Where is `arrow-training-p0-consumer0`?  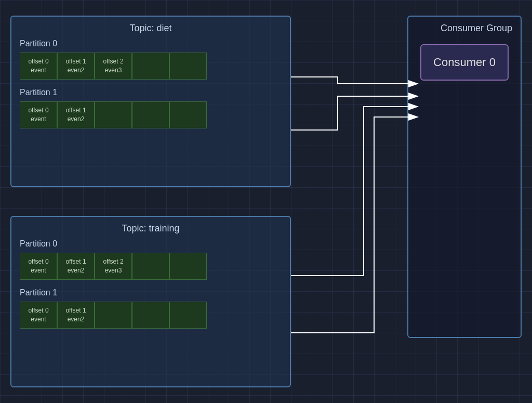
arrow-training-p0-consumer0 is located at coordinates (354, 191).